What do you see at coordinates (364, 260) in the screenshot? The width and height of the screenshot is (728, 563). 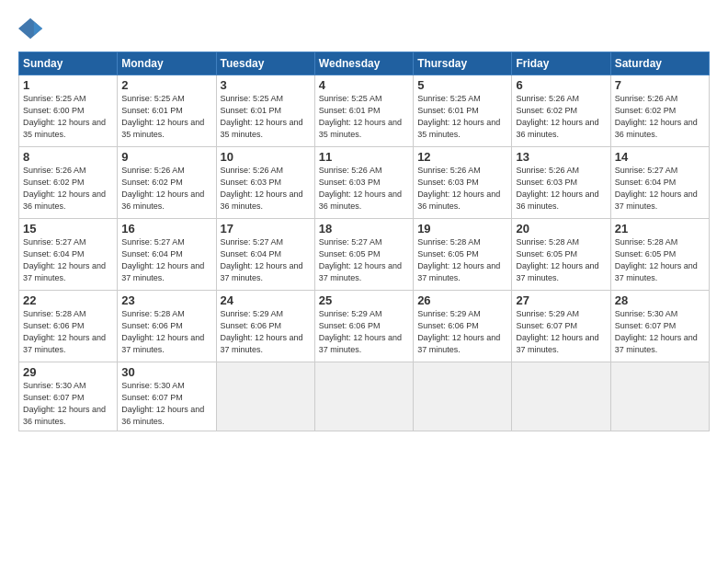 I see `day-info: Sunrise: 5:27 AMSunset: 6:05 PMDaylight:…` at bounding box center [364, 260].